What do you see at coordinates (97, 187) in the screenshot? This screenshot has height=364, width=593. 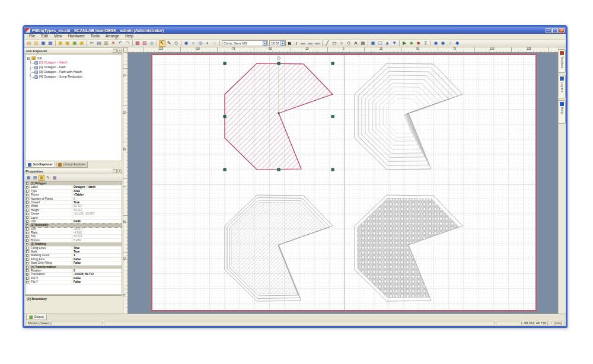 I see `property-value: Octagon - Hatch` at bounding box center [97, 187].